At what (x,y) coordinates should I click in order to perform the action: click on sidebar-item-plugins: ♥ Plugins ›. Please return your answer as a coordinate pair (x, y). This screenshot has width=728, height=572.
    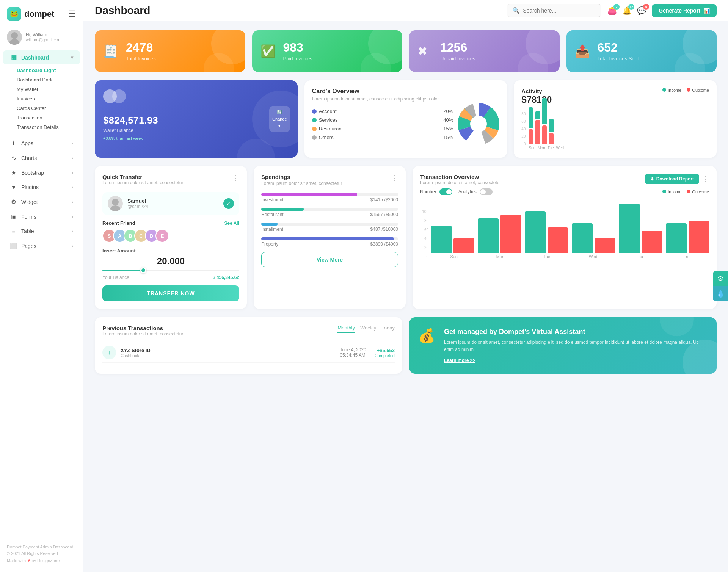
    Looking at the image, I should click on (42, 187).